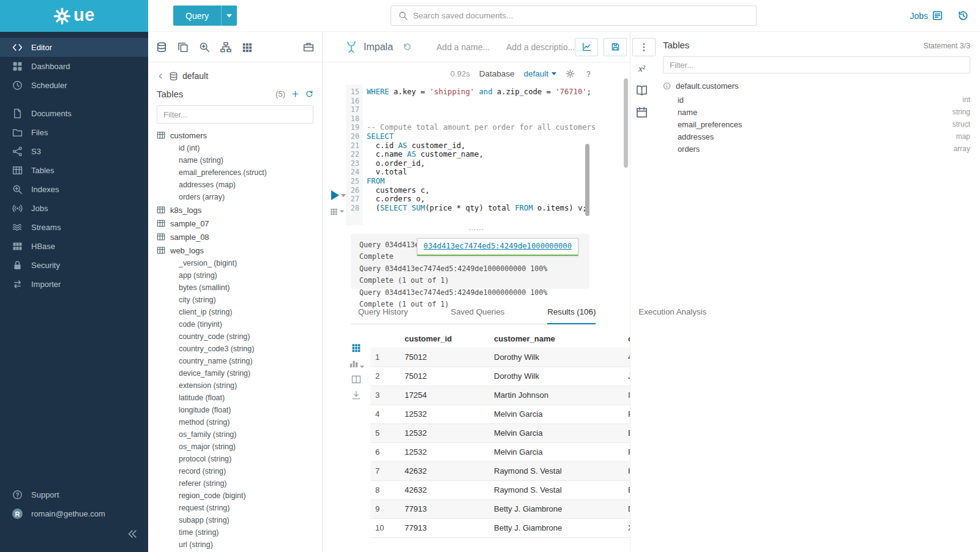 Image resolution: width=980 pixels, height=552 pixels. What do you see at coordinates (229, 16) in the screenshot?
I see `query-dropdown-button` at bounding box center [229, 16].